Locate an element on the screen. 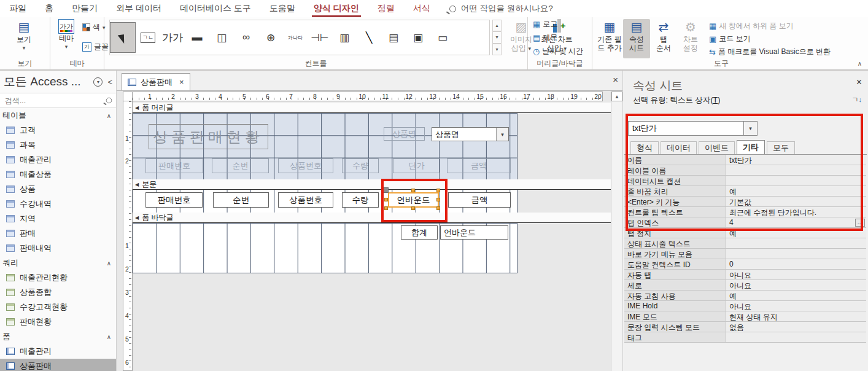  header-footer-item: ▦ 로고 is located at coordinates (560, 24).